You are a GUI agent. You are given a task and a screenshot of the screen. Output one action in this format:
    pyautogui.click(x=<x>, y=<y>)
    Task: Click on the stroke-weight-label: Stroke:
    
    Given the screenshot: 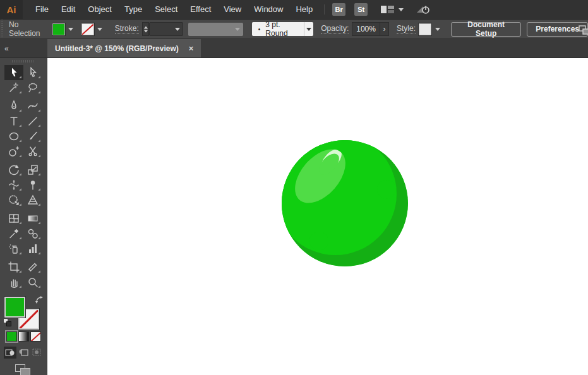 What is the action you would take?
    pyautogui.click(x=127, y=29)
    